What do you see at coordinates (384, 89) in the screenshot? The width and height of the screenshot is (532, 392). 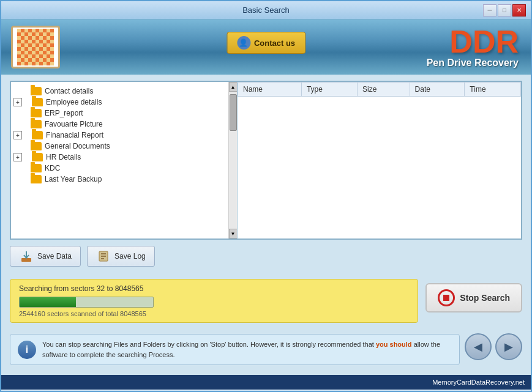 I see `col-size: Size` at bounding box center [384, 89].